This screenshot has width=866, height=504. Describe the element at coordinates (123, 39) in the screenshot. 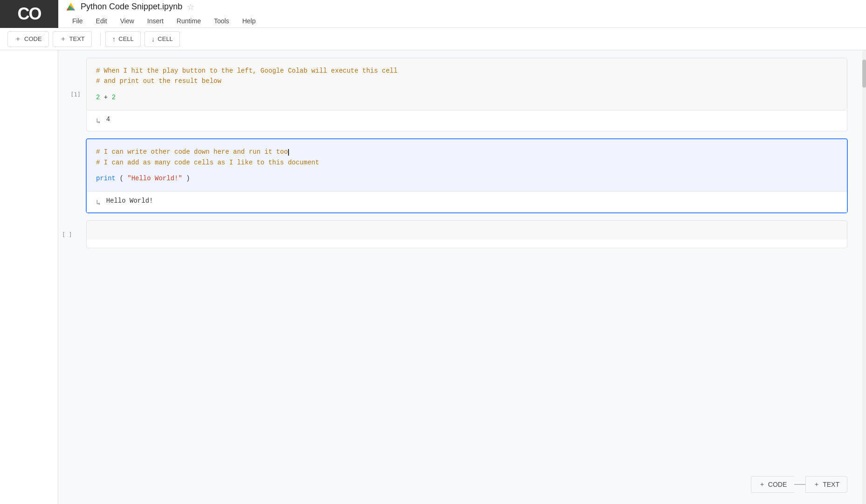

I see `cell-up-button: ↑ CELL` at that location.